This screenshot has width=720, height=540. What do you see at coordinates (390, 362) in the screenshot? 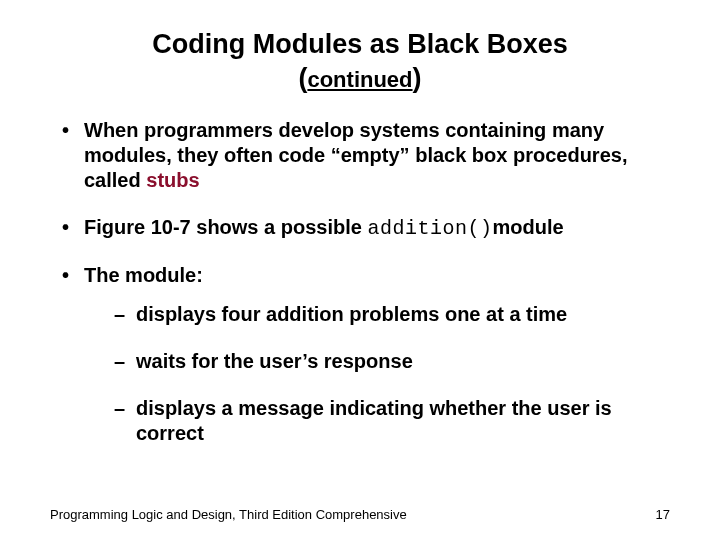
I see `sub-bullet-2: waits for the user’s response` at bounding box center [390, 362].